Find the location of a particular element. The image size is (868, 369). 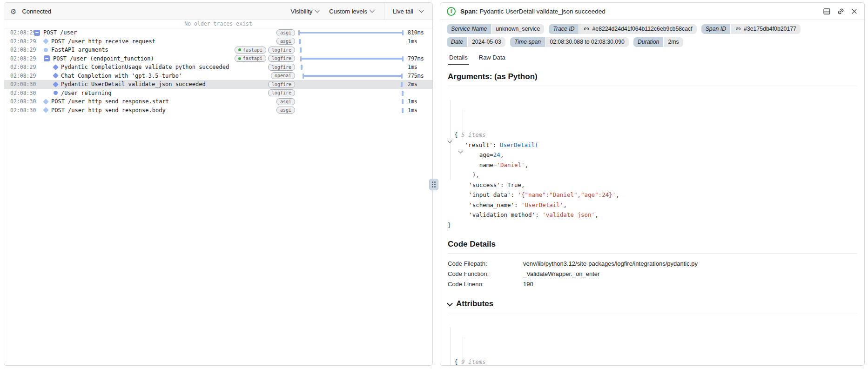

trace-row: 02:08:30/User returninglogfire is located at coordinates (218, 93).